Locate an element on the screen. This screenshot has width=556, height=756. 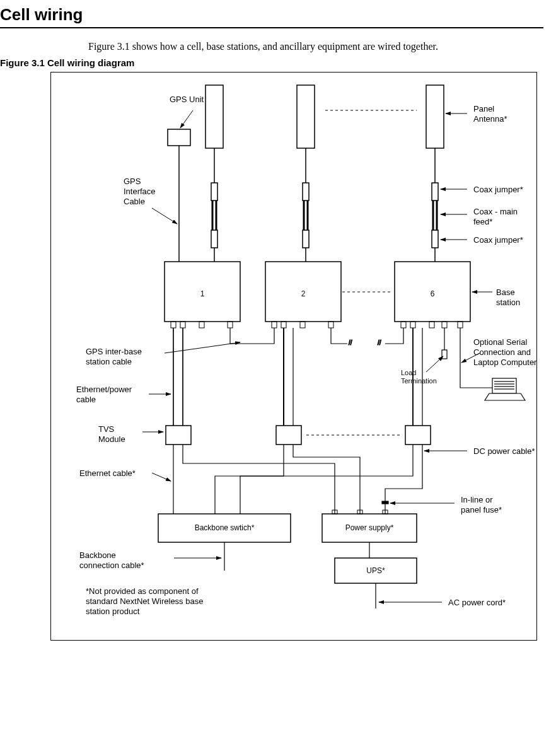
backbone-switch-text: Backbone swtich* is located at coordinates (224, 528).